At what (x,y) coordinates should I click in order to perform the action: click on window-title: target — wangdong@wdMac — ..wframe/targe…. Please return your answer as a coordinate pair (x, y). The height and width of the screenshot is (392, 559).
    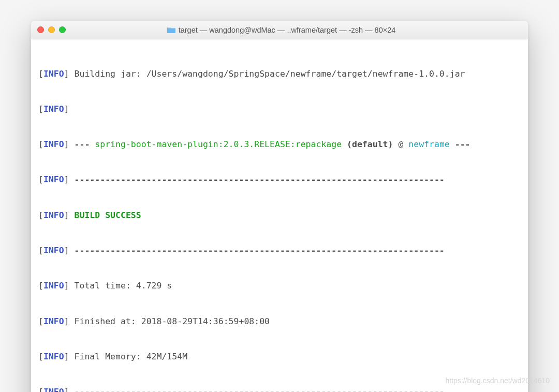
    Looking at the image, I should click on (282, 30).